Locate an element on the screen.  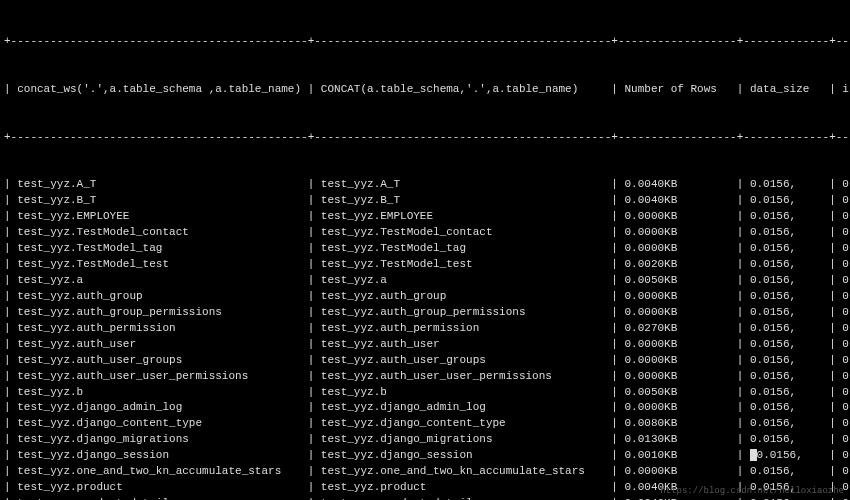
table-row: | test_yyz.EMPLOYEE | test_yyz.EMPLOYEE … is located at coordinates (425, 217).